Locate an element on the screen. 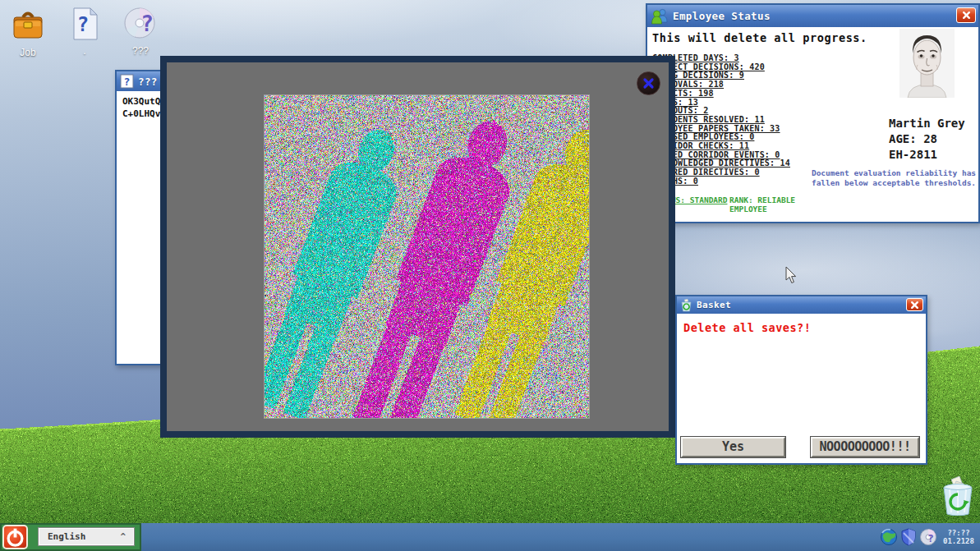 Image resolution: width=980 pixels, height=551 pixels. delete-progress-headline: This will delete all progress. is located at coordinates (760, 38).